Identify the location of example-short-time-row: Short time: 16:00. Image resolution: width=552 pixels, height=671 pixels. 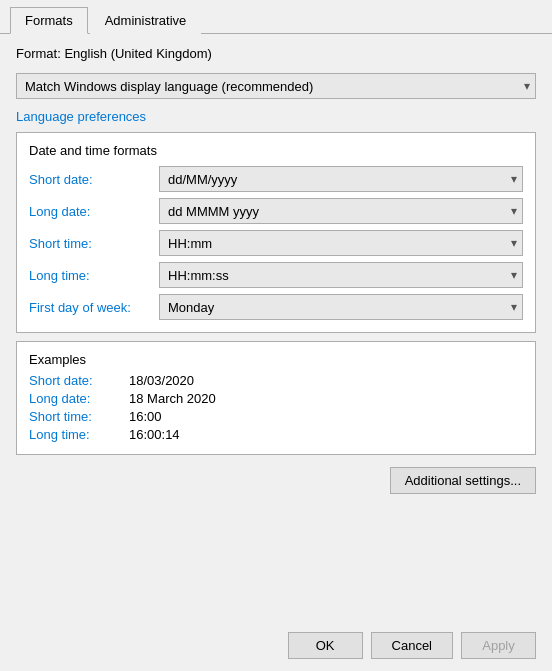
(276, 416).